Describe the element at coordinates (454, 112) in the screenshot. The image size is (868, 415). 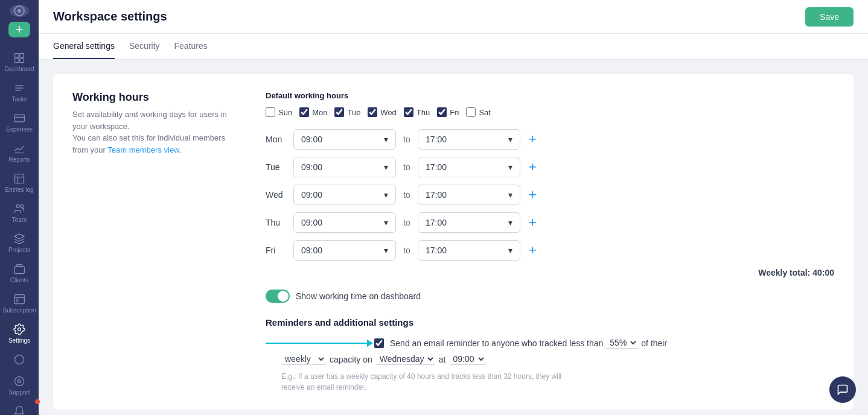
I see `day-label-fri: Fri` at that location.